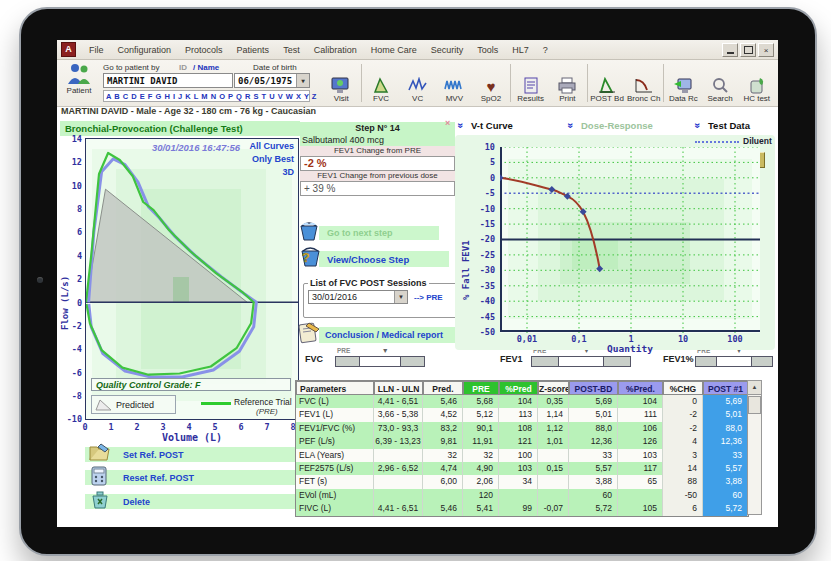  Describe the element at coordinates (310, 332) in the screenshot. I see `conclusion-report-icon` at that location.